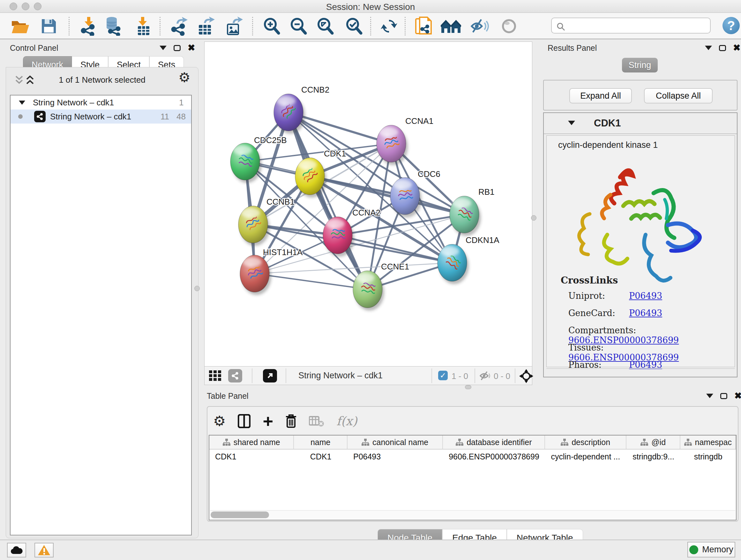  I want to click on table-cell: 9606.ENSP00000378699, so click(494, 456).